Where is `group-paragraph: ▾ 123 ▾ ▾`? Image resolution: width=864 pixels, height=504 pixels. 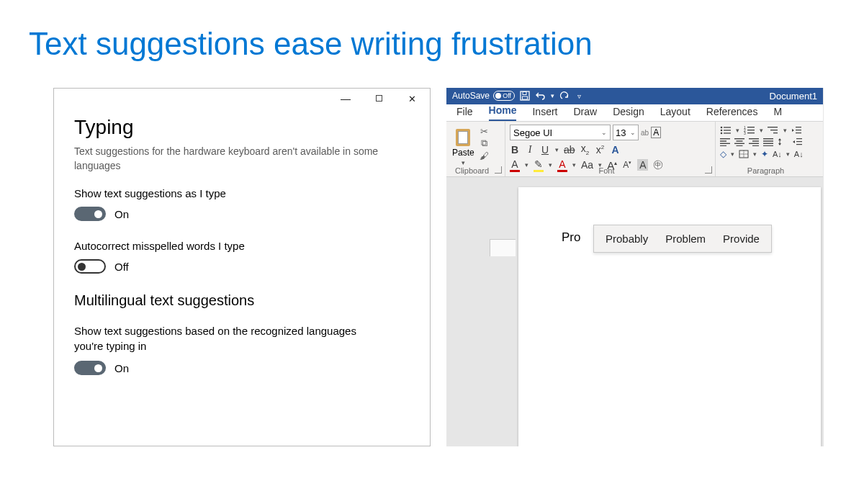
group-paragraph: ▾ 123 ▾ ▾ is located at coordinates (769, 149).